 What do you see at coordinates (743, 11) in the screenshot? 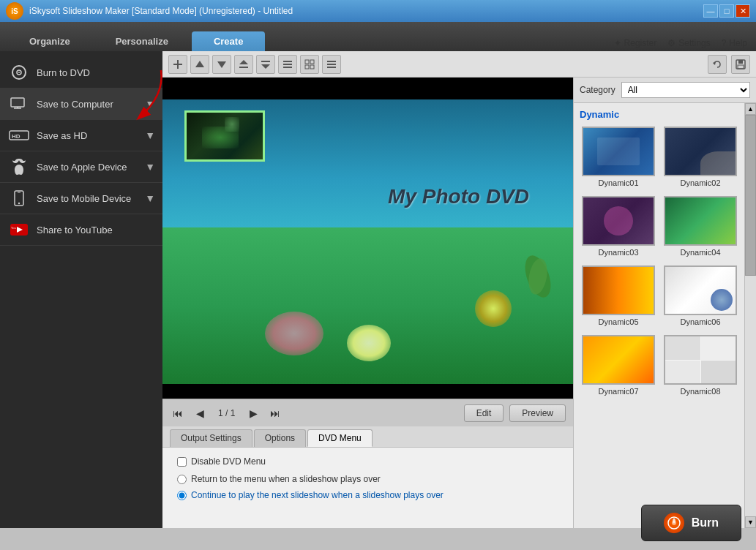
I see `close-button: ✕` at bounding box center [743, 11].